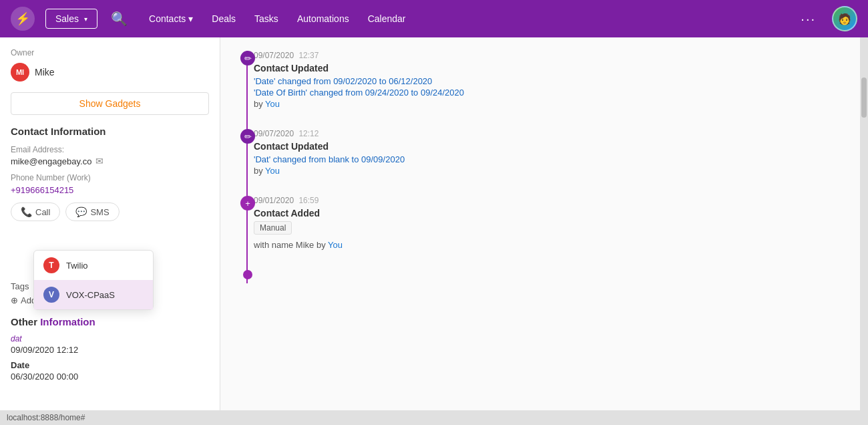 Image resolution: width=868 pixels, height=425 pixels. Describe the element at coordinates (91, 295) in the screenshot. I see `vox-label: VOX-CPaaS` at that location.